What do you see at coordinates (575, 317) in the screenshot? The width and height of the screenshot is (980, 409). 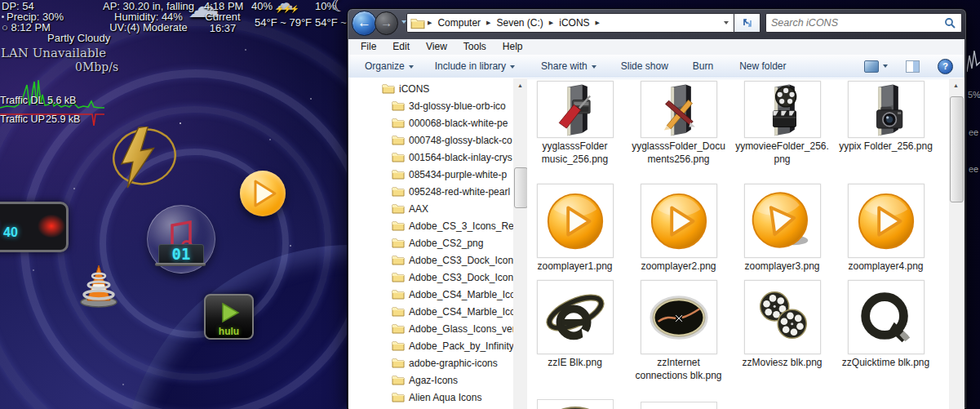 I see `ie-thumbnail` at bounding box center [575, 317].